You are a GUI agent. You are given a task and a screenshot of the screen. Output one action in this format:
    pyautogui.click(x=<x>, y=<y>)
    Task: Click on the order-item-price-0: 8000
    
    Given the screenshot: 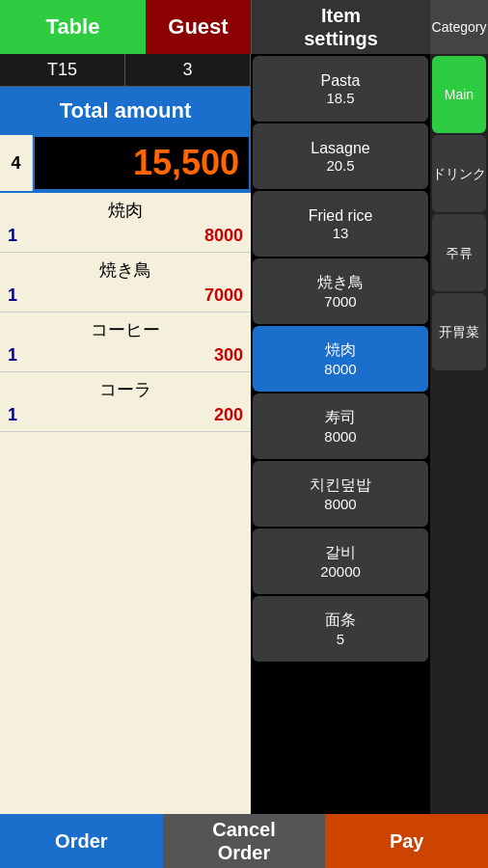 What is the action you would take?
    pyautogui.click(x=224, y=235)
    